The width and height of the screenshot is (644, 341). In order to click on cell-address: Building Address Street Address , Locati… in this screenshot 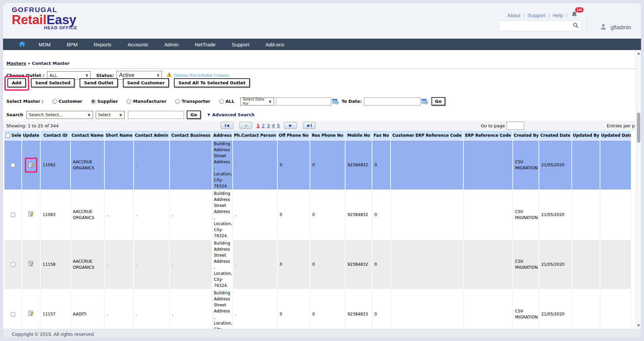, I will do `click(222, 215)`.